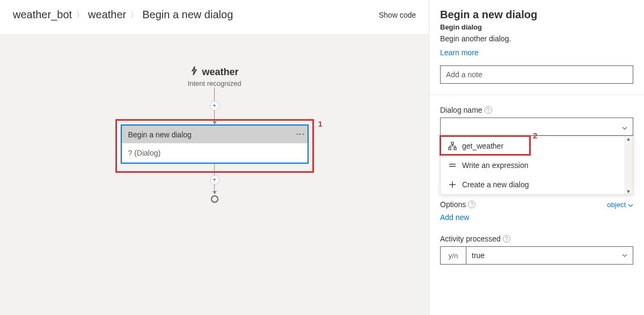  Describe the element at coordinates (537, 39) in the screenshot. I see `panel-description: Begin another dialog.` at that location.